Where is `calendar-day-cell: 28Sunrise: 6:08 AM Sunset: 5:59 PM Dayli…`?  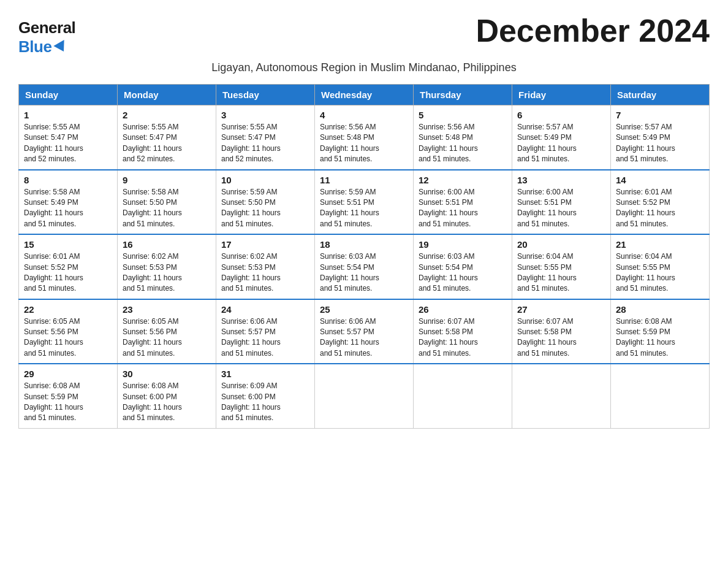
calendar-day-cell: 28Sunrise: 6:08 AM Sunset: 5:59 PM Dayli… is located at coordinates (661, 332).